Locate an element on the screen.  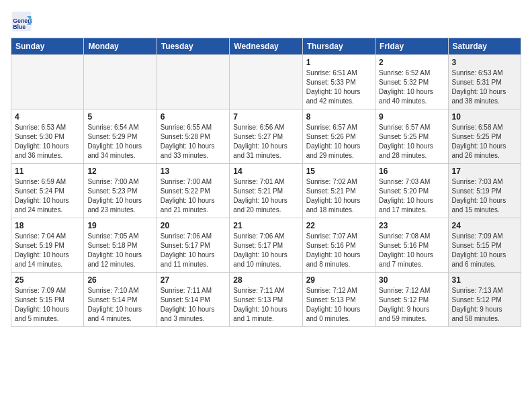
week-row-3: 11Sunrise: 6:59 AM Sunset: 5:24 PM Dayli… is located at coordinates (266, 191).